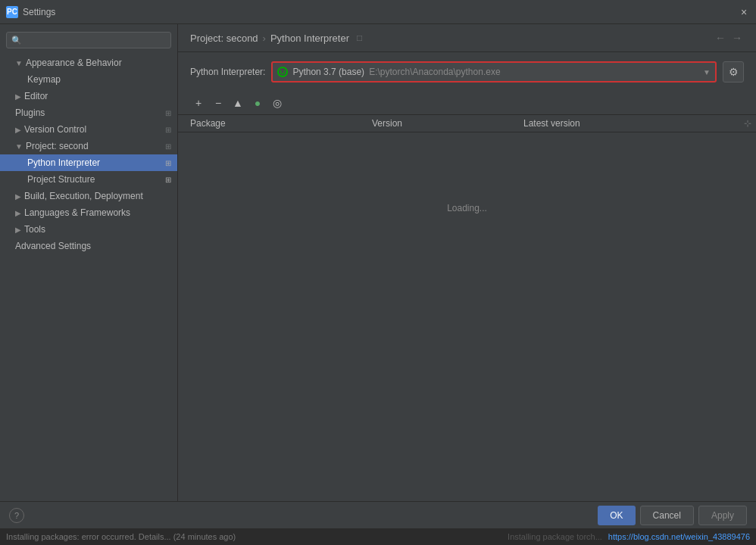 The width and height of the screenshot is (756, 545). I want to click on breadcrumb-current: Python Interpreter, so click(310, 38).